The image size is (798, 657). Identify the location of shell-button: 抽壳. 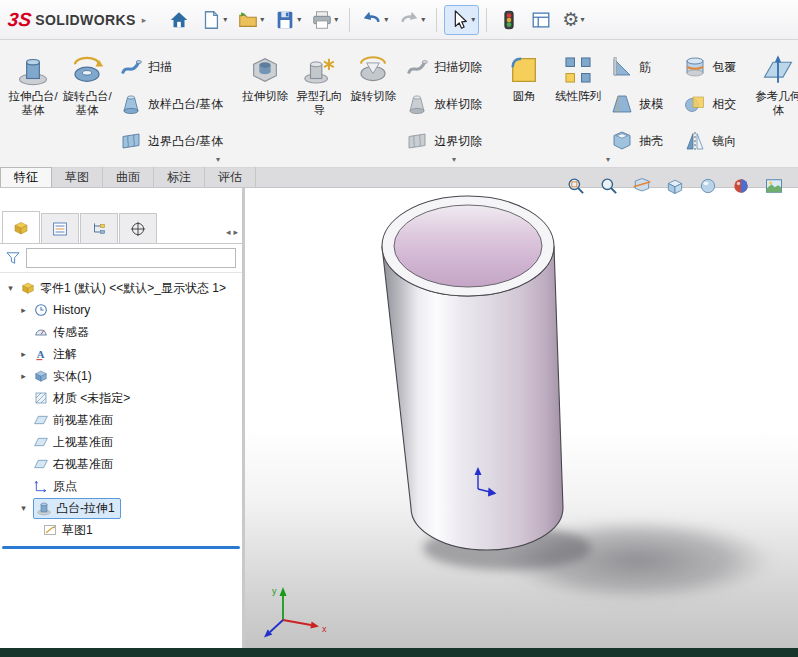
(636, 141).